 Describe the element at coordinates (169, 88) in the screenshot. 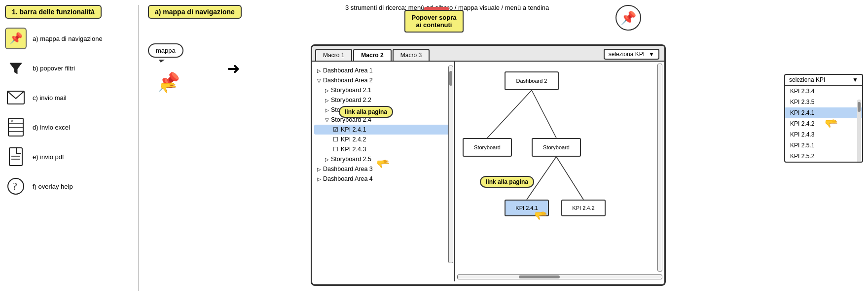

I see `hand-pointing-icon: 🫳` at that location.